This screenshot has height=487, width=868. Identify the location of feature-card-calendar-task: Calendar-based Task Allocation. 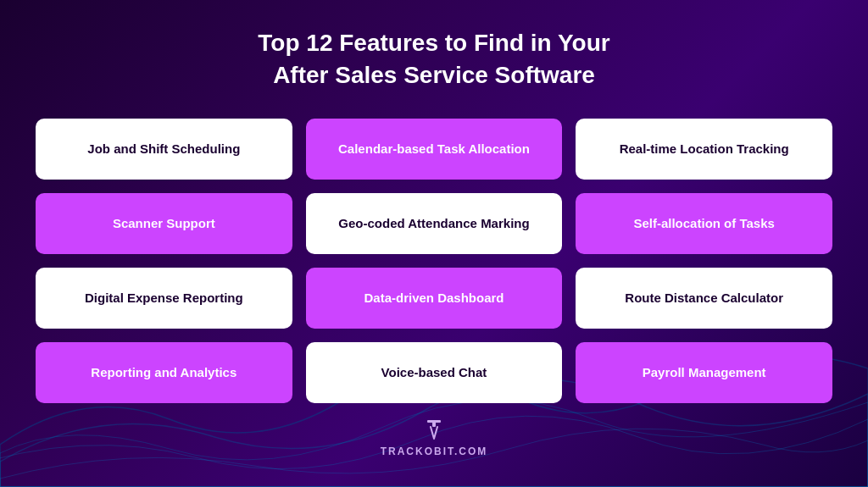
(434, 149).